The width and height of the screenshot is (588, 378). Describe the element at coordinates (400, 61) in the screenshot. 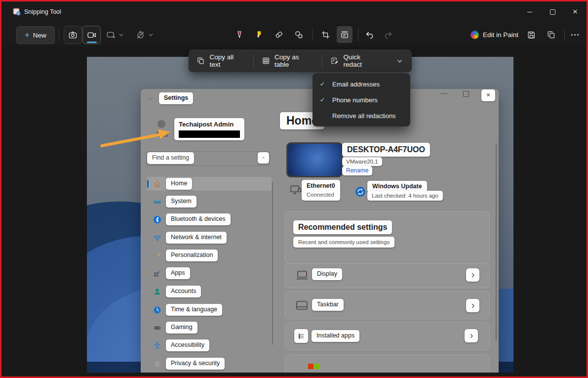

I see `quick-redact-dropdown-button` at that location.